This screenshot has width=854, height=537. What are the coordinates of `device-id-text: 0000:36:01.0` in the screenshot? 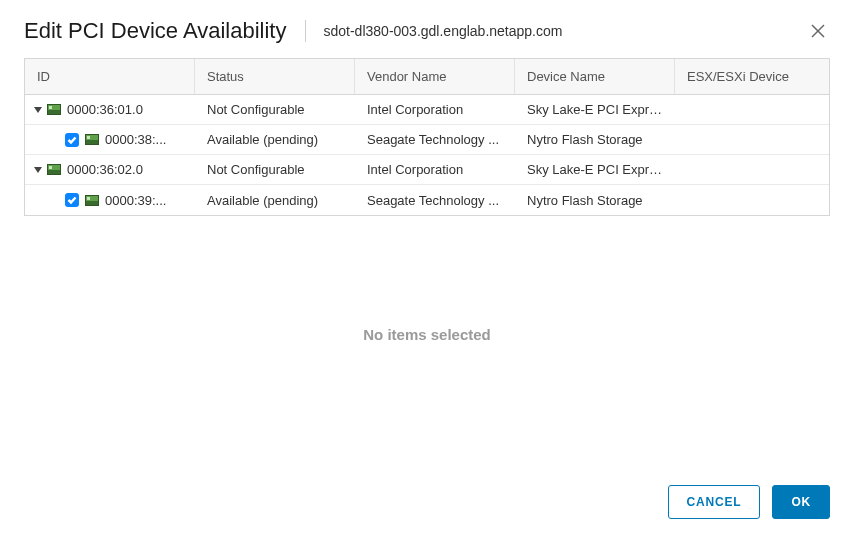 It's located at (105, 110).